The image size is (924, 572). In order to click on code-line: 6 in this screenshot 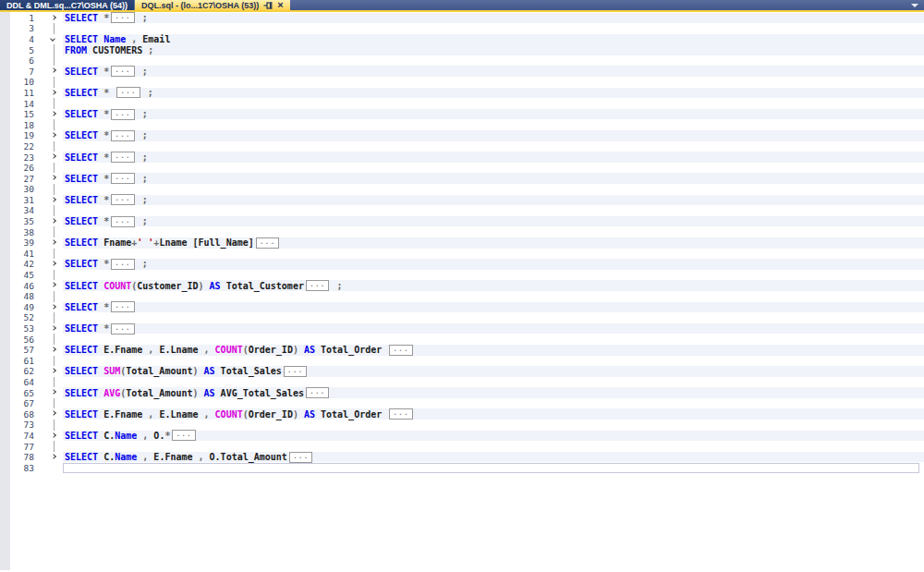, I will do `click(468, 61)`.